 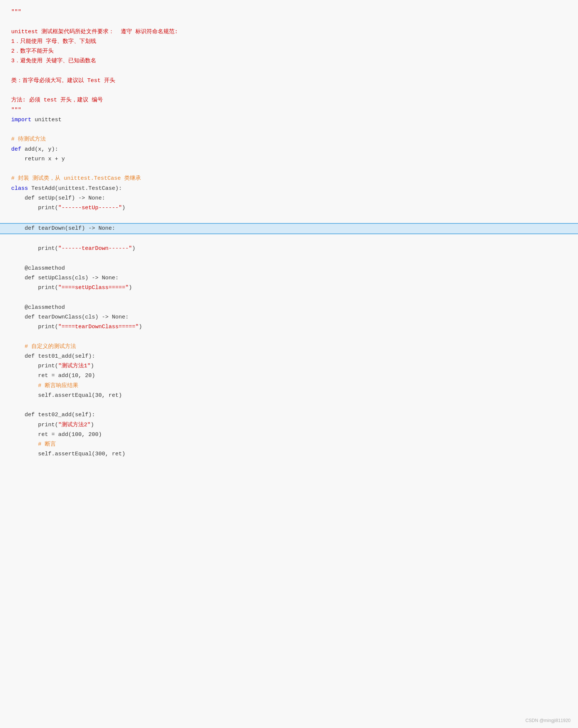 What do you see at coordinates (289, 376) in the screenshot?
I see `code-line: ret = add(4, 7)` at bounding box center [289, 376].